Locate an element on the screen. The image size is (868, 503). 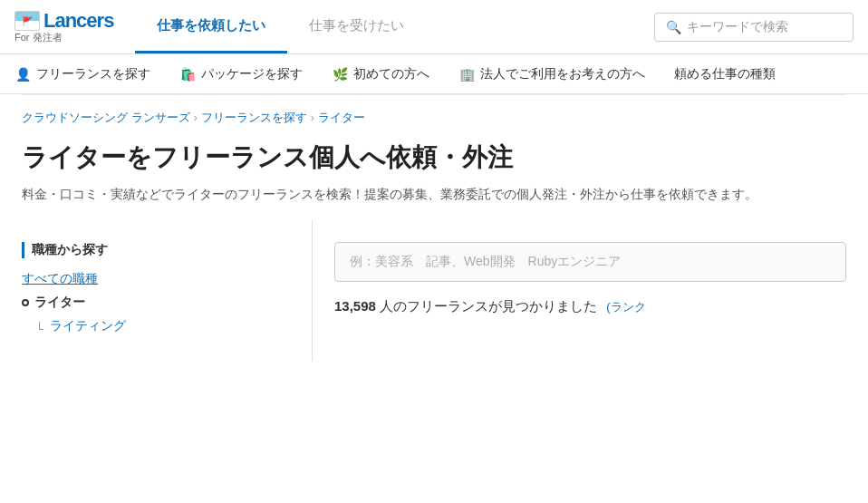
sidebar: 職種から探す すべての職種 ライター ライティング is located at coordinates (167, 291).